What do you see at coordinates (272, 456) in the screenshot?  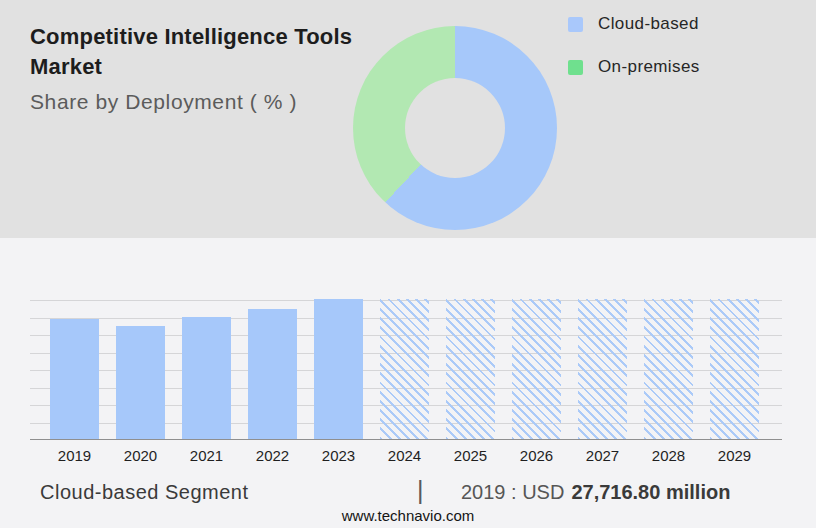 I see `x-axis-label-2022: 2022` at bounding box center [272, 456].